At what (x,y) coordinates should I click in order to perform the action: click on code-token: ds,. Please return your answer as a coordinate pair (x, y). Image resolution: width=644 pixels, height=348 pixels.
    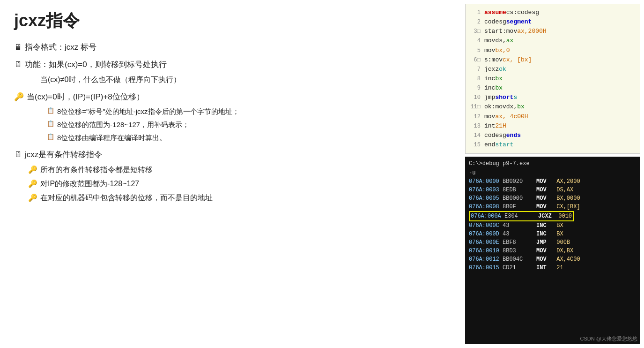
    Looking at the image, I should click on (500, 41).